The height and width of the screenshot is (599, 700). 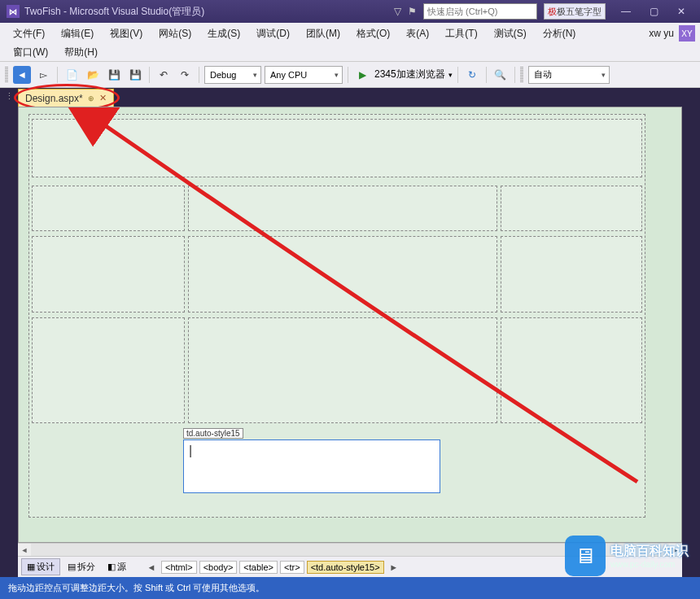 I want to click on config-dropdown: Debug, so click(x=233, y=75).